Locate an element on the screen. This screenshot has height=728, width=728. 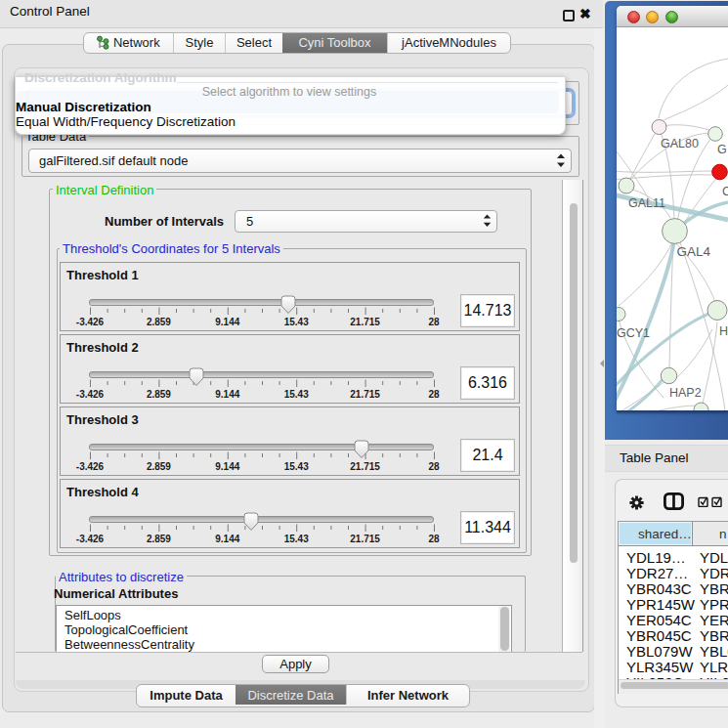
svg-text: GCY1 is located at coordinates (633, 333).